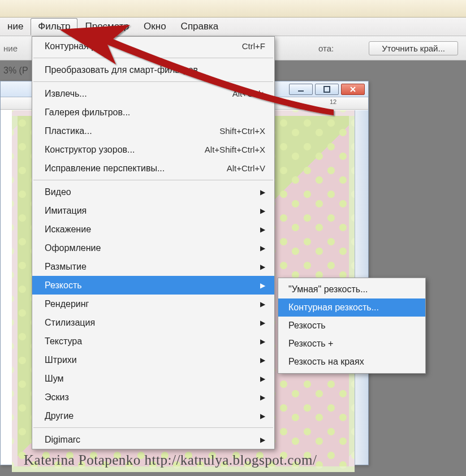 The image size is (466, 476). Describe the element at coordinates (153, 230) in the screenshot. I see `menu-item-distort: Искажение ▶` at that location.